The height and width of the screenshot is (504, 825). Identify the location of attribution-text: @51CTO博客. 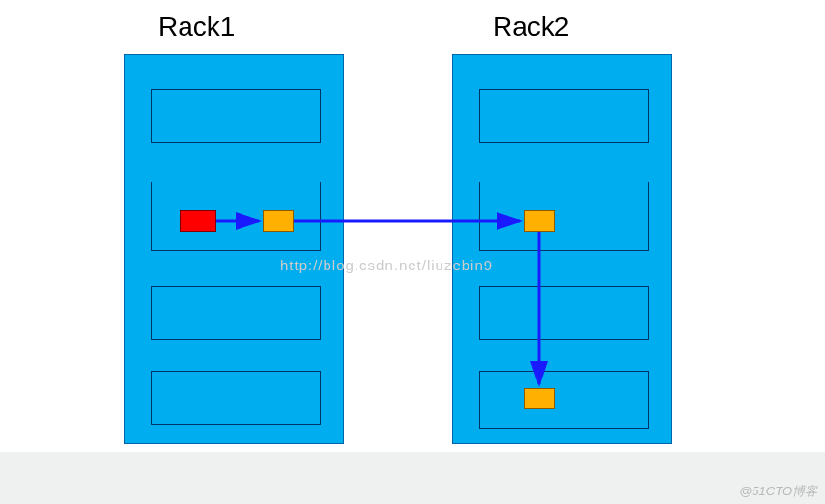
(779, 491).